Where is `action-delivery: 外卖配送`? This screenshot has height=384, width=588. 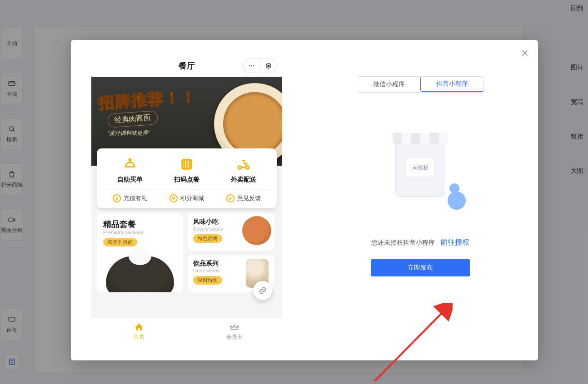
action-delivery: 外卖配送 is located at coordinates (244, 170).